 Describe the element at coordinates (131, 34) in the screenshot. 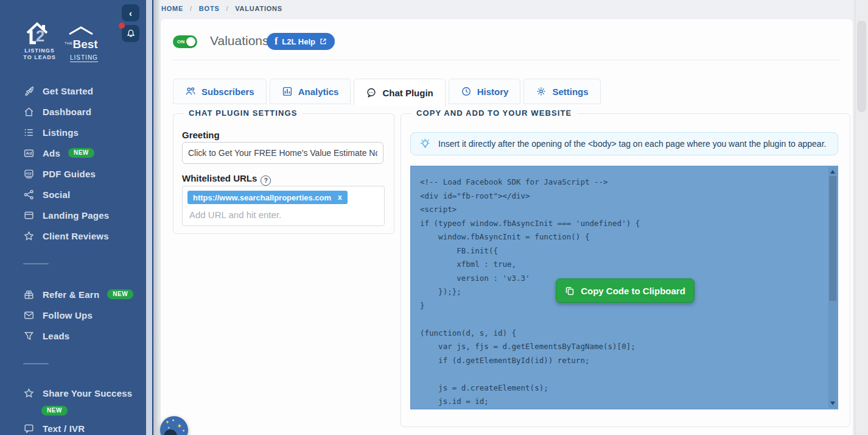

I see `bell-icon` at that location.